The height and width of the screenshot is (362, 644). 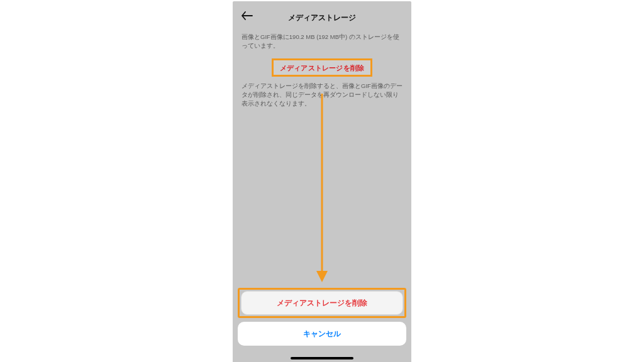 What do you see at coordinates (322, 188) in the screenshot?
I see `annotation-arrow-icon` at bounding box center [322, 188].